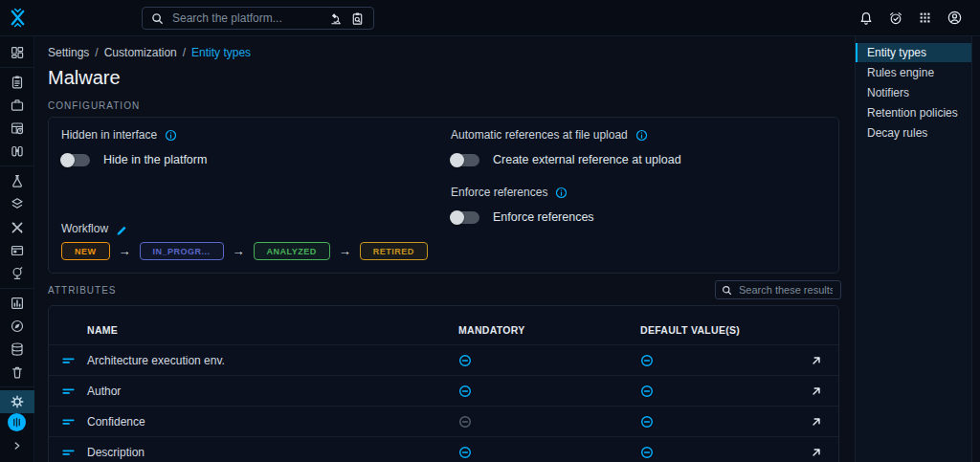  Describe the element at coordinates (109, 135) in the screenshot. I see `hidden-in-interface-label: Hidden in interface` at that location.